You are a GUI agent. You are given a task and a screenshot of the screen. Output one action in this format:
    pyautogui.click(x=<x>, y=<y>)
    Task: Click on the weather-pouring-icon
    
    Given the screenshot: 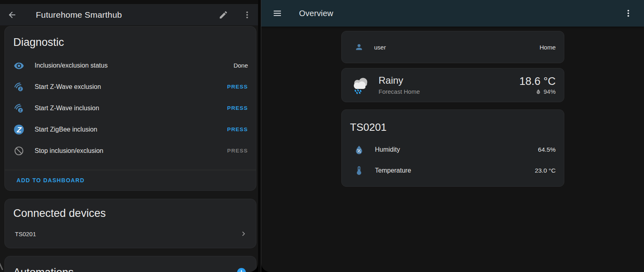 What is the action you would take?
    pyautogui.click(x=360, y=85)
    